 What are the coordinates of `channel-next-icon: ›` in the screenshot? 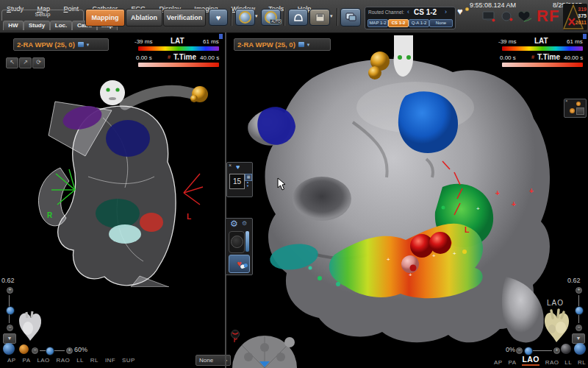 It's located at (445, 12).